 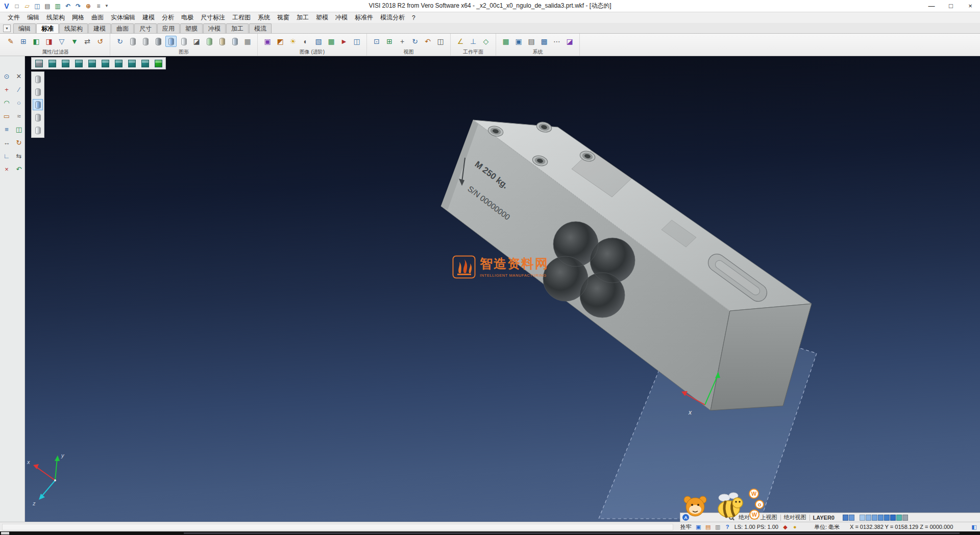 I want to click on ribbon-tab: 建模, so click(x=100, y=29).